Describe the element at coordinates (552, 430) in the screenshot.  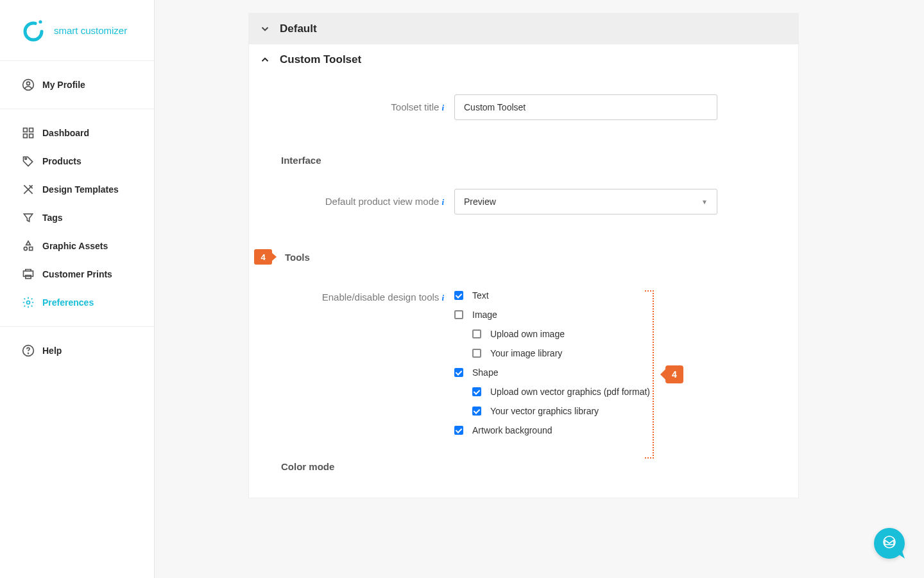
I see `tool-option-artwork-background: Artwork background` at that location.